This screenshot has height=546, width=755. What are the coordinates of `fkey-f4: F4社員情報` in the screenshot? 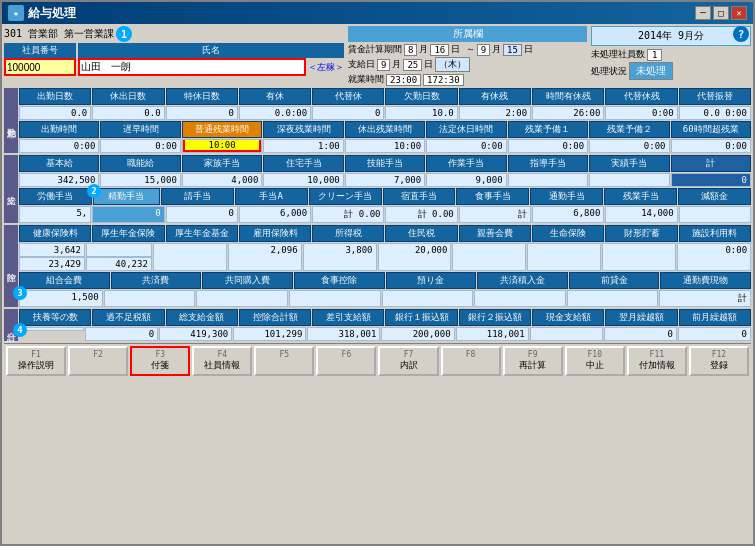 It's located at (222, 361).